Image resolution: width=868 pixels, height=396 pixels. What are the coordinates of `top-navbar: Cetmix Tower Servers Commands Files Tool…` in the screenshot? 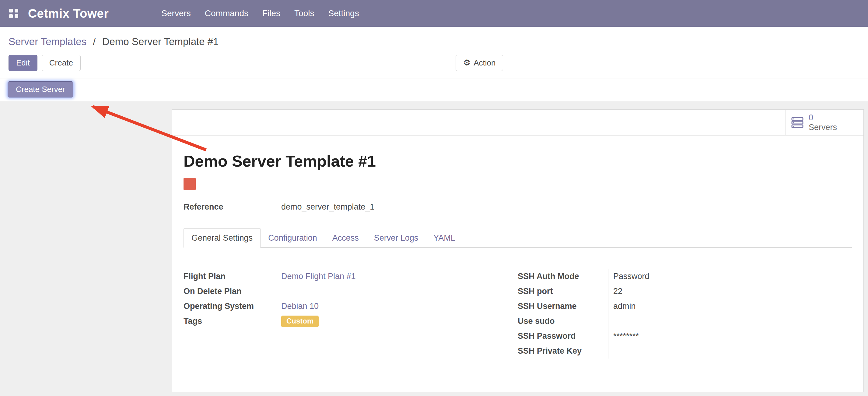 It's located at (434, 13).